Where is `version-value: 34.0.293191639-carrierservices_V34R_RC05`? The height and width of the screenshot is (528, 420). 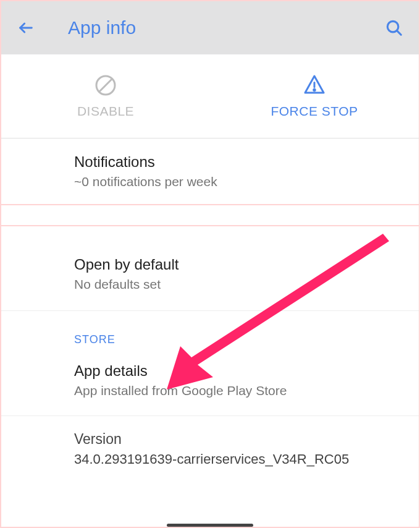
version-value: 34.0.293191639-carrierservices_V34R_RC05 is located at coordinates (238, 459).